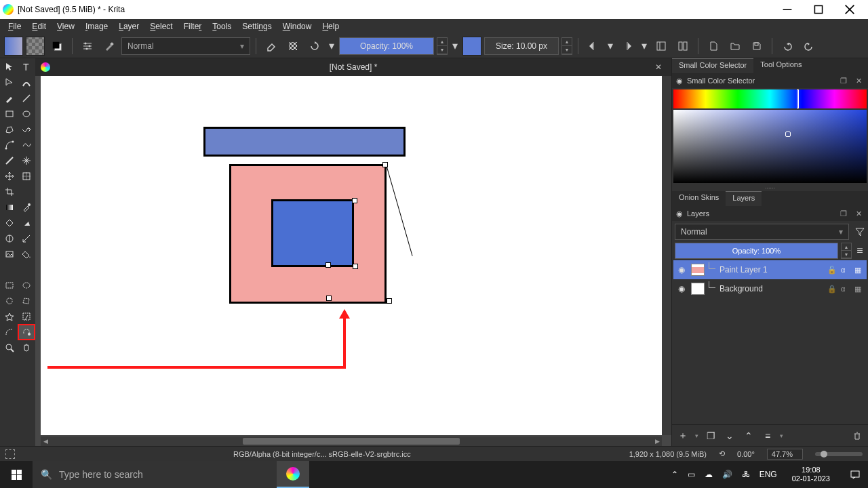 This screenshot has width=868, height=488. Describe the element at coordinates (713, 66) in the screenshot. I see `tab-small-color: Small Color Selector` at that location.